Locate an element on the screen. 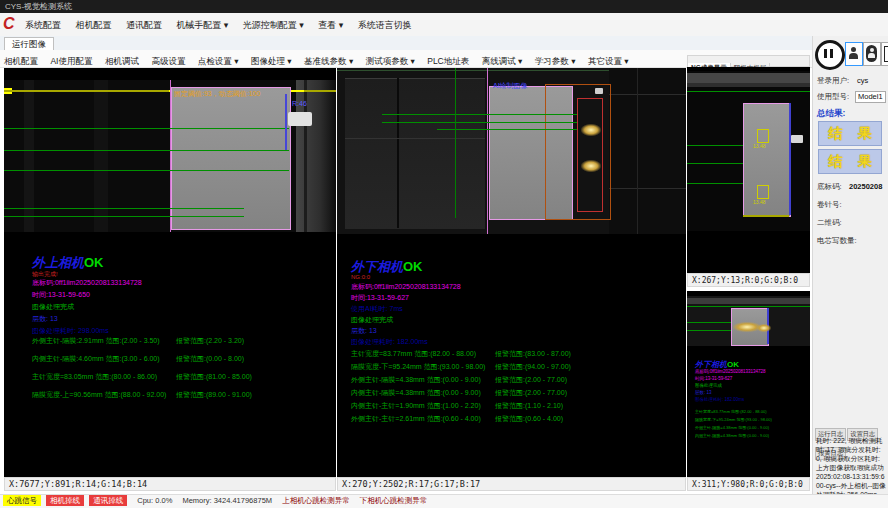 The width and height of the screenshot is (888, 522). right-result-code: 底标码:0ff1iim20250208133134728 is located at coordinates (406, 287).